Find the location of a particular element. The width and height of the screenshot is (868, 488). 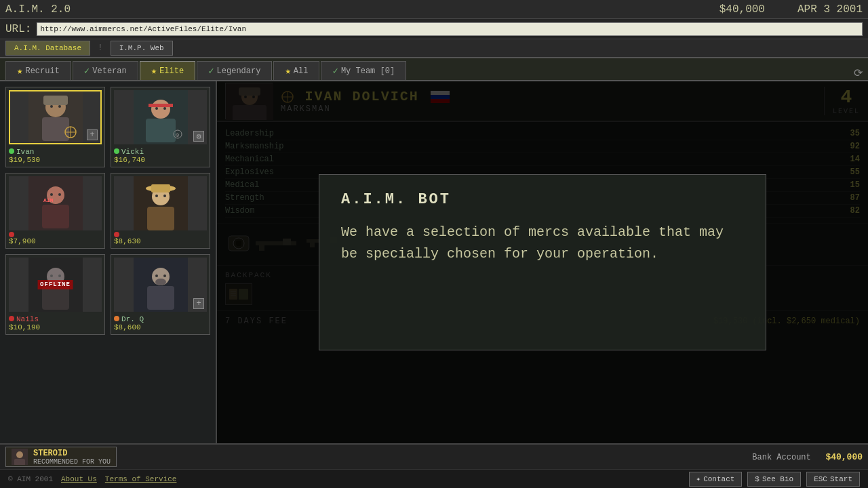

footer-about-link: About Us is located at coordinates (79, 479).